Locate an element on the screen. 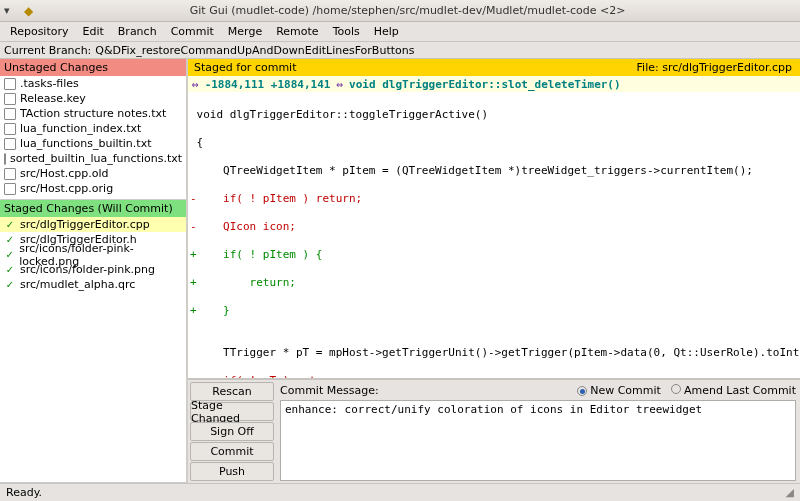  diff-line: - if( ! pItem ) return; is located at coordinates (494, 199).